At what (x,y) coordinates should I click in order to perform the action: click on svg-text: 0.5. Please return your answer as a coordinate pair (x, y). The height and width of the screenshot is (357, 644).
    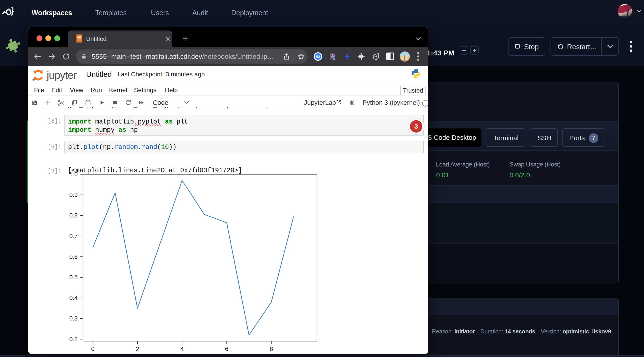
    Looking at the image, I should click on (74, 278).